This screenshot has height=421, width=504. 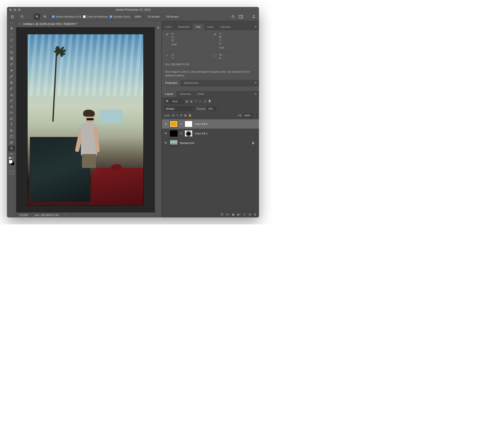 What do you see at coordinates (253, 17) in the screenshot?
I see `share-icon` at bounding box center [253, 17].